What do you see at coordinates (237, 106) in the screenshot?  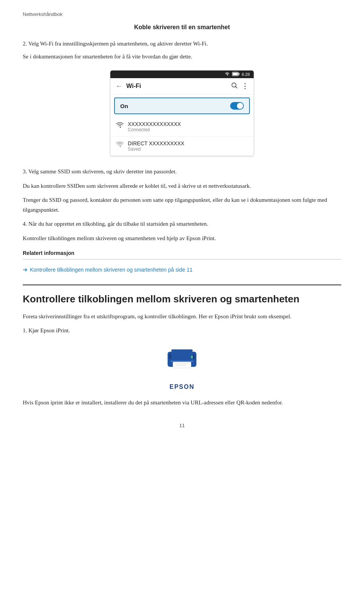 I see `wifi-toggle` at bounding box center [237, 106].